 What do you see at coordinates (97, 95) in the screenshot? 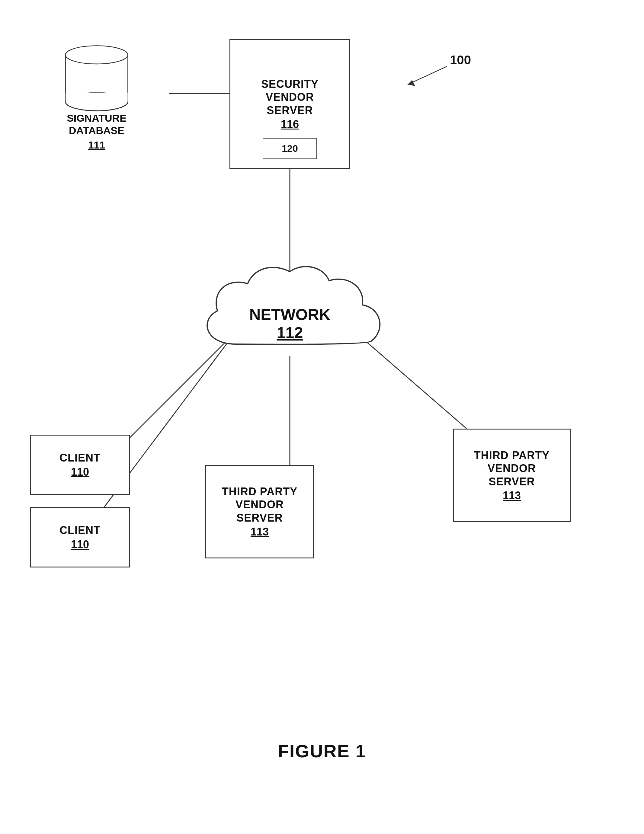
I see `signature-database-container: SIGNATUREDATABASE 111` at bounding box center [97, 95].